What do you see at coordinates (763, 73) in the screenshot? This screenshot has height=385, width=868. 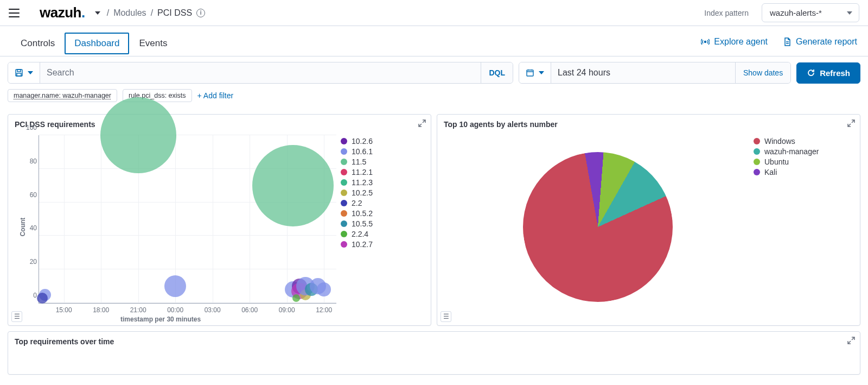 I see `show-dates-button: Show dates` at bounding box center [763, 73].